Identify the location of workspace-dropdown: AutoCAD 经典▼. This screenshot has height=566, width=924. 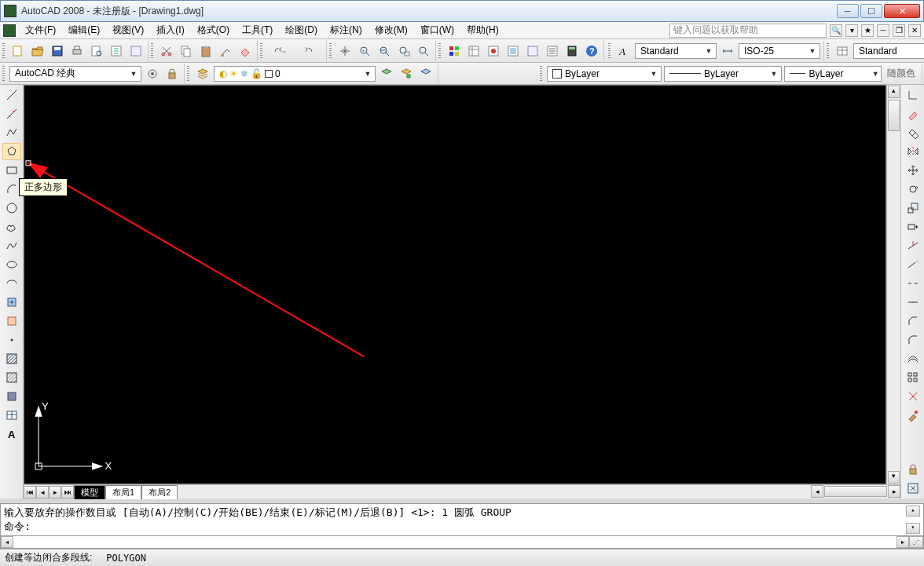
(75, 74).